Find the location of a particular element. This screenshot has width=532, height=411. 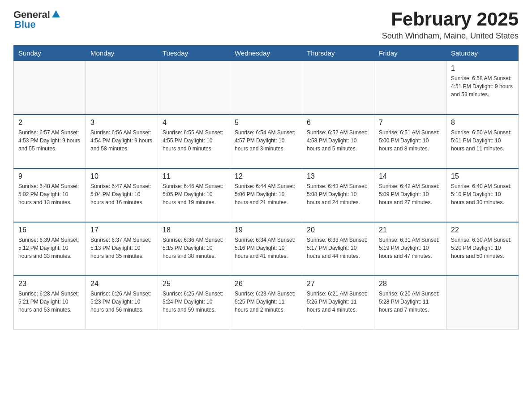

day-number: 22 is located at coordinates (482, 230).